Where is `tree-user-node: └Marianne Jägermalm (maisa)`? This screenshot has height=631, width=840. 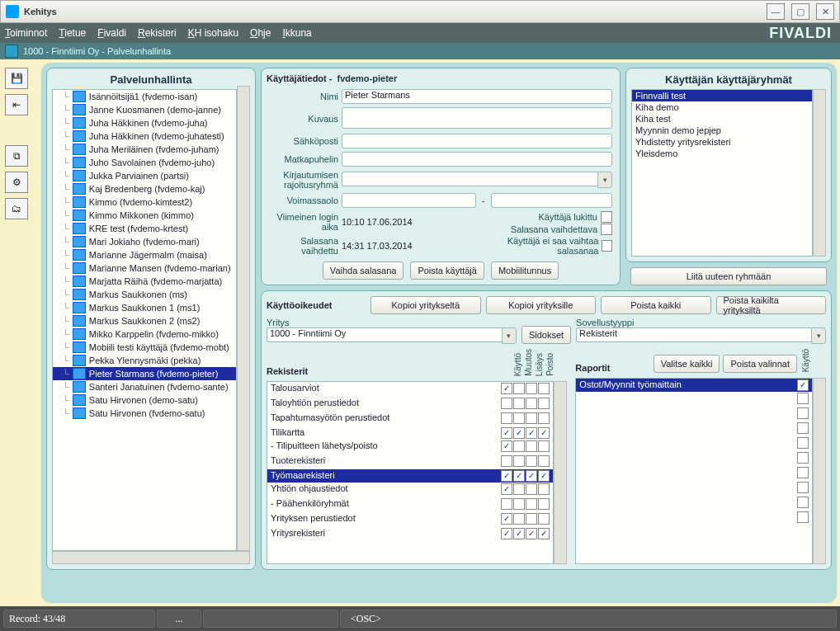 tree-user-node: └Marianne Jägermalm (maisa) is located at coordinates (144, 255).